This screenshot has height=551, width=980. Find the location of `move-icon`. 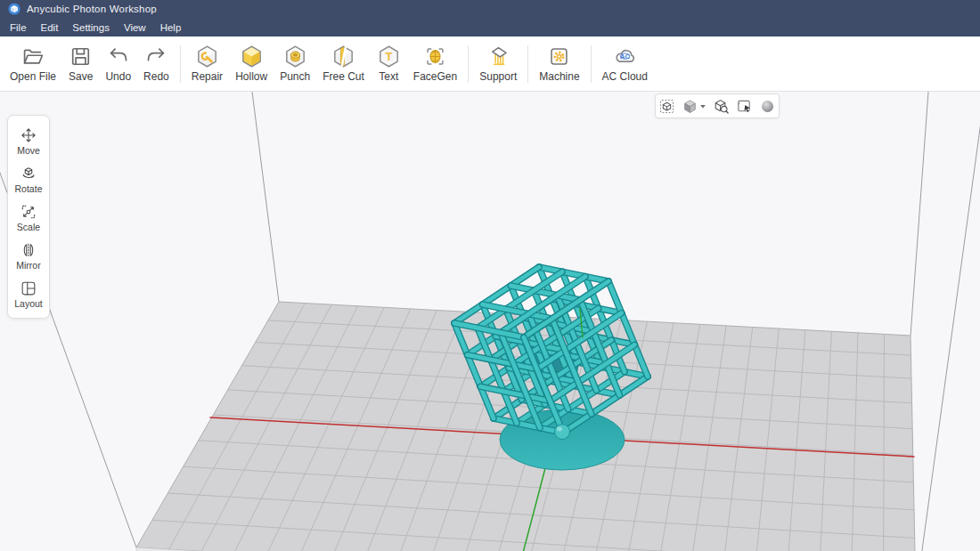

move-icon is located at coordinates (29, 135).